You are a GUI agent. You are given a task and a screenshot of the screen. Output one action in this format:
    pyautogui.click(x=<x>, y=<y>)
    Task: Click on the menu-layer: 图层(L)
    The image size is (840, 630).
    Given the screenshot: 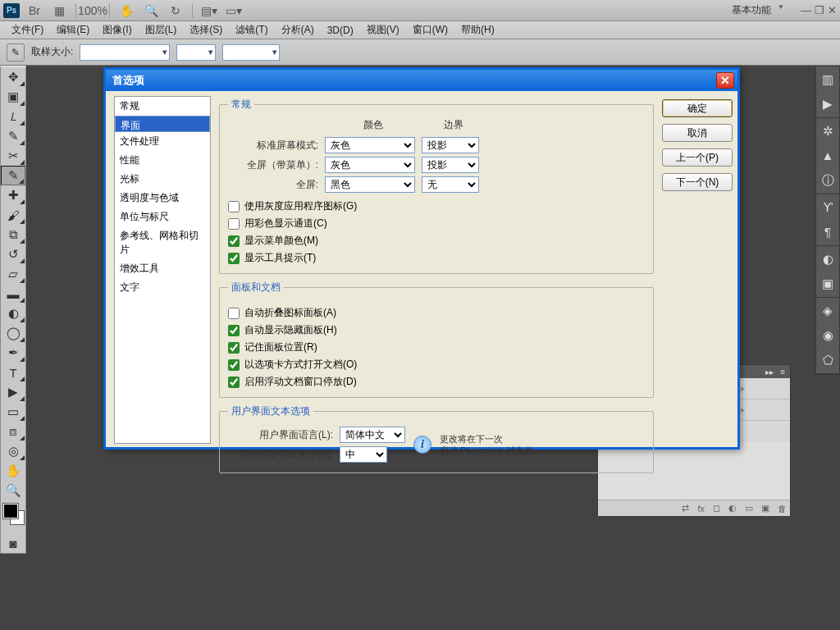 What is the action you would take?
    pyautogui.click(x=161, y=30)
    